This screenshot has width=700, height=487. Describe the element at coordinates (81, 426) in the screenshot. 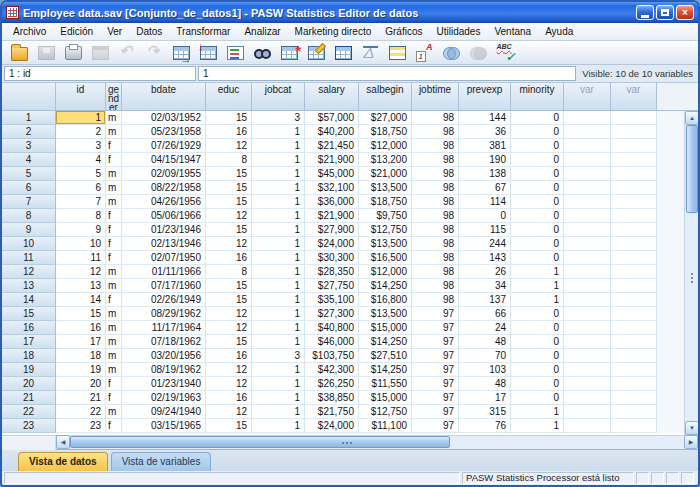

I see `cell-id: 23` at that location.